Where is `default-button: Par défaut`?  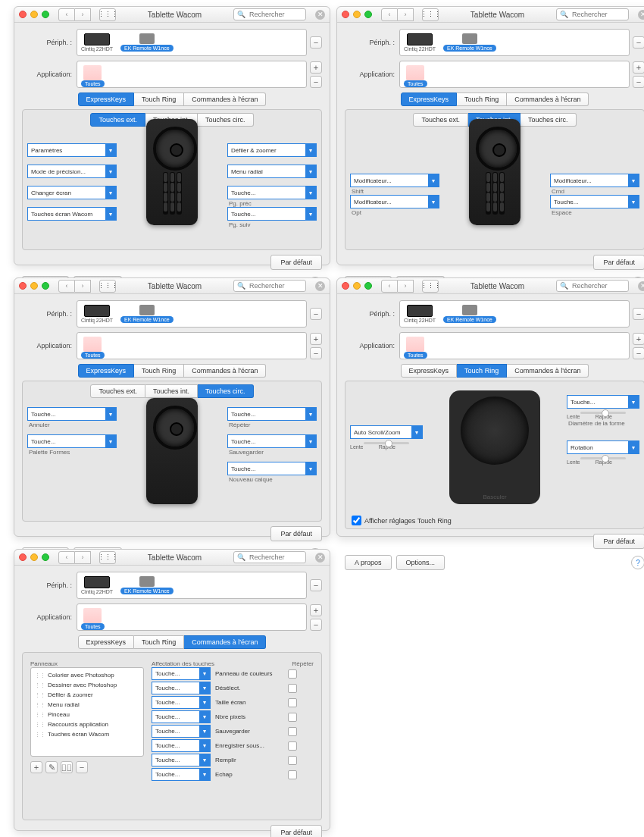
default-button: Par défaut is located at coordinates (296, 262).